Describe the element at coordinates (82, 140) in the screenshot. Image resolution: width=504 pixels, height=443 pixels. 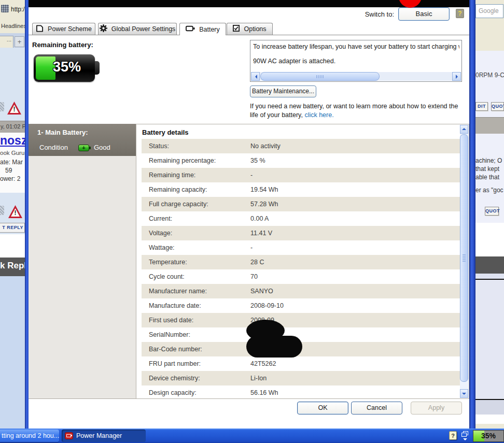
I see `main-battery-header: 1- Main Battery: Condition Good` at that location.